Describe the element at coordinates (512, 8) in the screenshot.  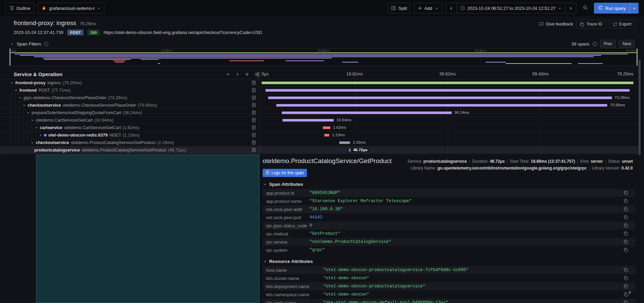
I see `time-range-text: 2023-10-24 06:51:27 to 2023-10-24 12:51:…` at that location.